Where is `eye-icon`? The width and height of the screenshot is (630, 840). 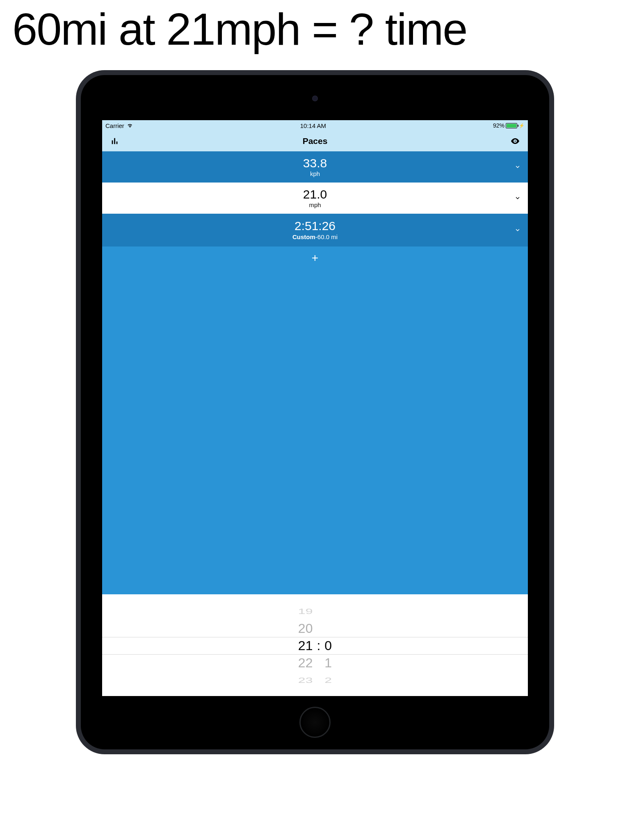
eye-icon is located at coordinates (515, 141).